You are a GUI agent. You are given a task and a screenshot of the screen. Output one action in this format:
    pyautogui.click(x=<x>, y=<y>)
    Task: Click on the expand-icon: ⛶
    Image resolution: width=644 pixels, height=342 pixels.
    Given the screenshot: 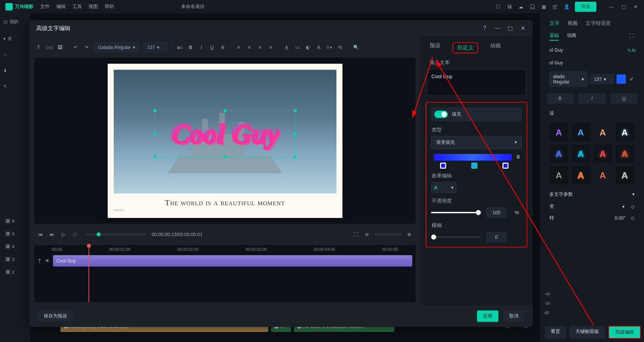 What is the action you would take?
    pyautogui.click(x=632, y=36)
    